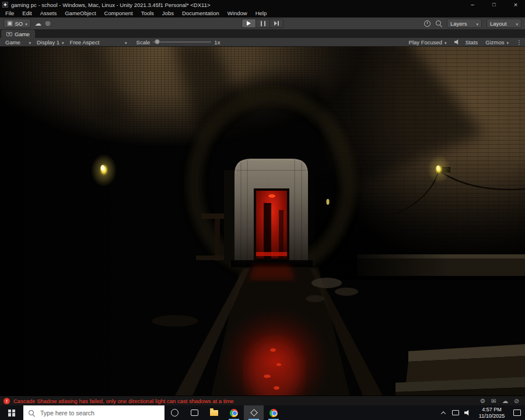 This screenshot has width=525, height=420. What do you see at coordinates (504, 23) in the screenshot?
I see `layout-dropdown: Layout` at bounding box center [504, 23].